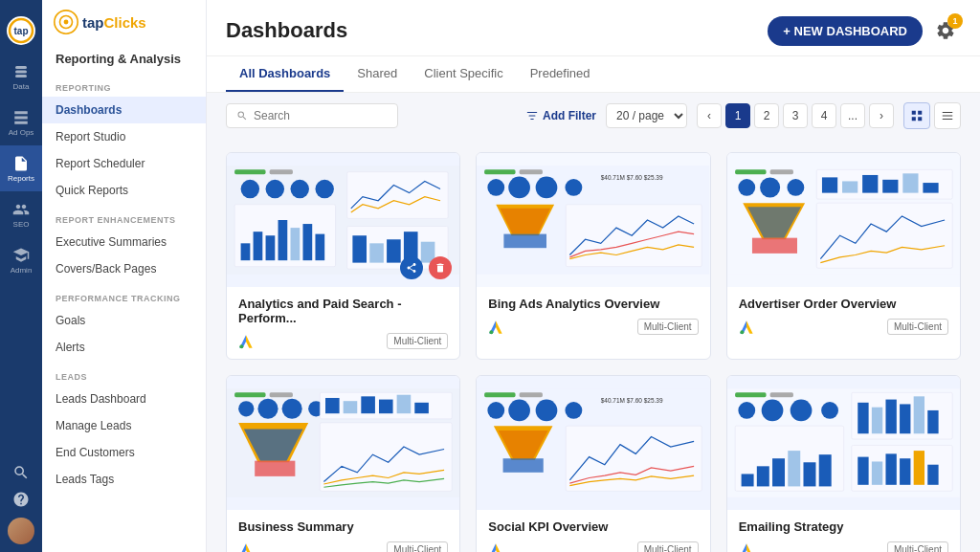 This screenshot has height=552, width=980. I want to click on trash-icon, so click(440, 268).